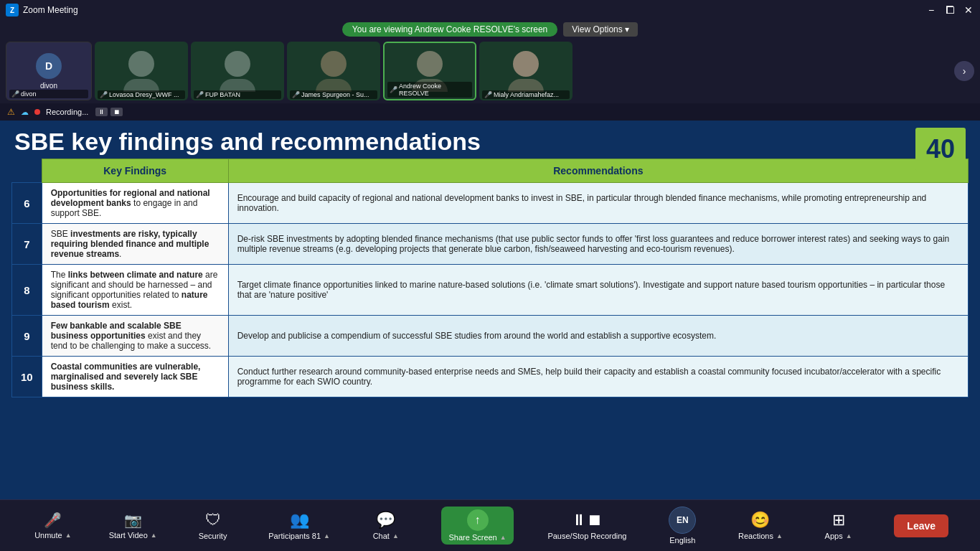  I want to click on recording-status-text: Recording..., so click(67, 112).